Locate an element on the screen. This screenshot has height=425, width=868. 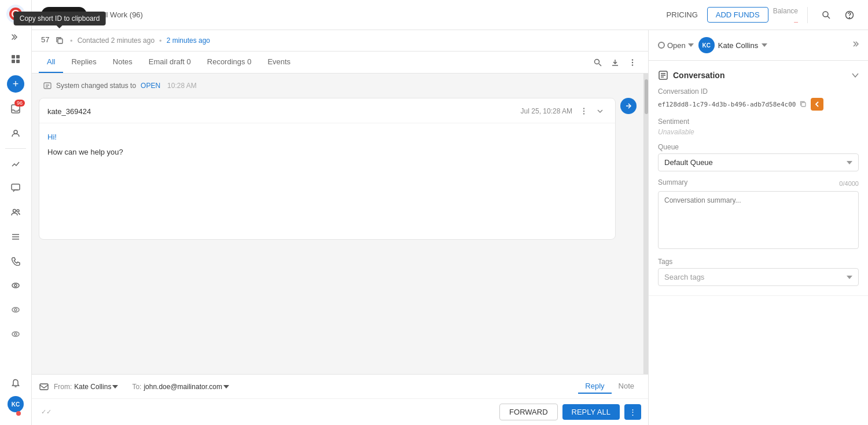
system-status-value: OPEN is located at coordinates (150, 86).